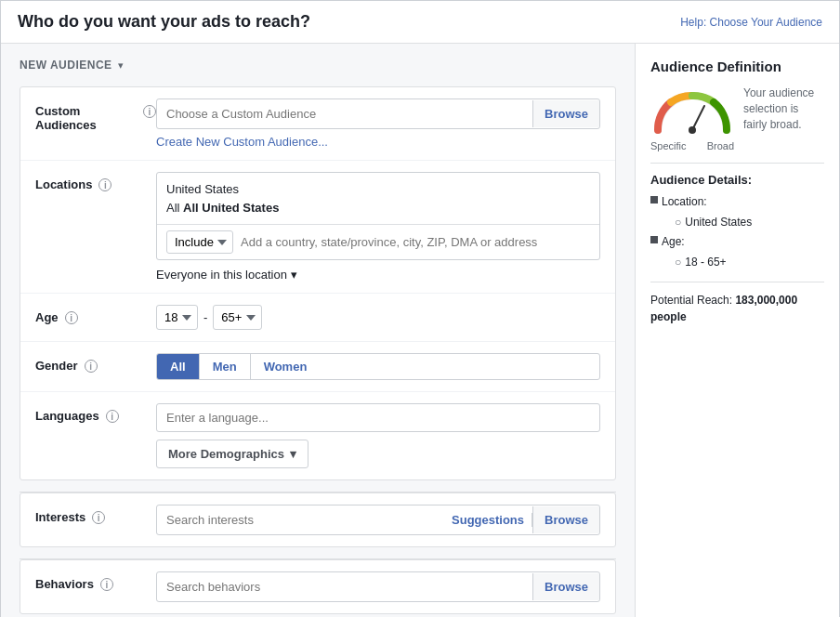 Image resolution: width=840 pixels, height=617 pixels. Describe the element at coordinates (318, 318) in the screenshot. I see `age-row: Age i 18 - 65+` at that location.